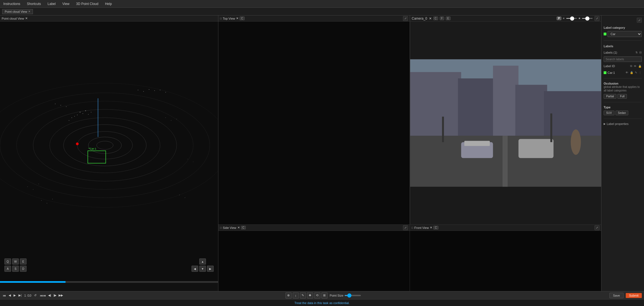  What do you see at coordinates (239, 228) in the screenshot?
I see `side-view-close-icon: ✕` at bounding box center [239, 228].